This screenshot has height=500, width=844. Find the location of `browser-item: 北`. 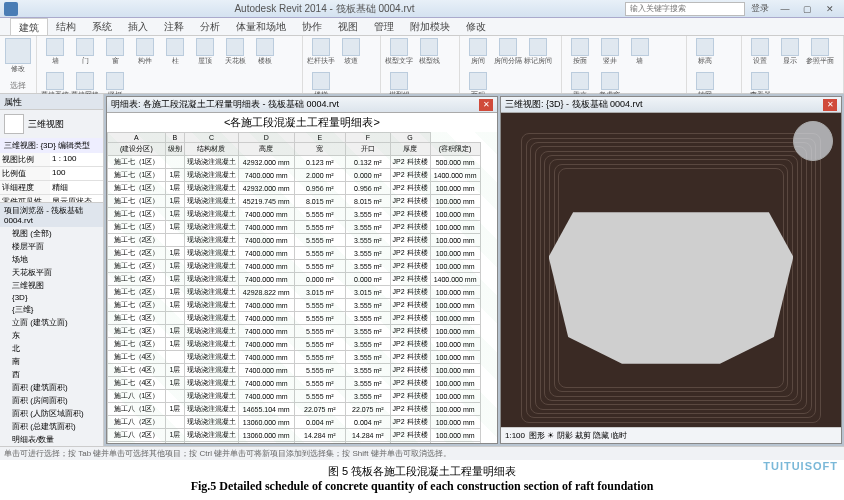

browser-item: 北 is located at coordinates (52, 348).